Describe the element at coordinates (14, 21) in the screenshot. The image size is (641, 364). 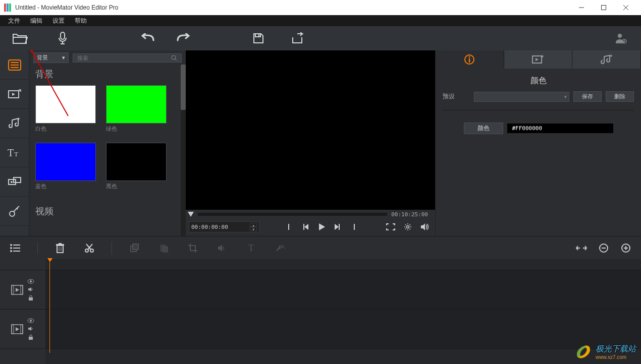
I see `menu-file: 文件` at that location.